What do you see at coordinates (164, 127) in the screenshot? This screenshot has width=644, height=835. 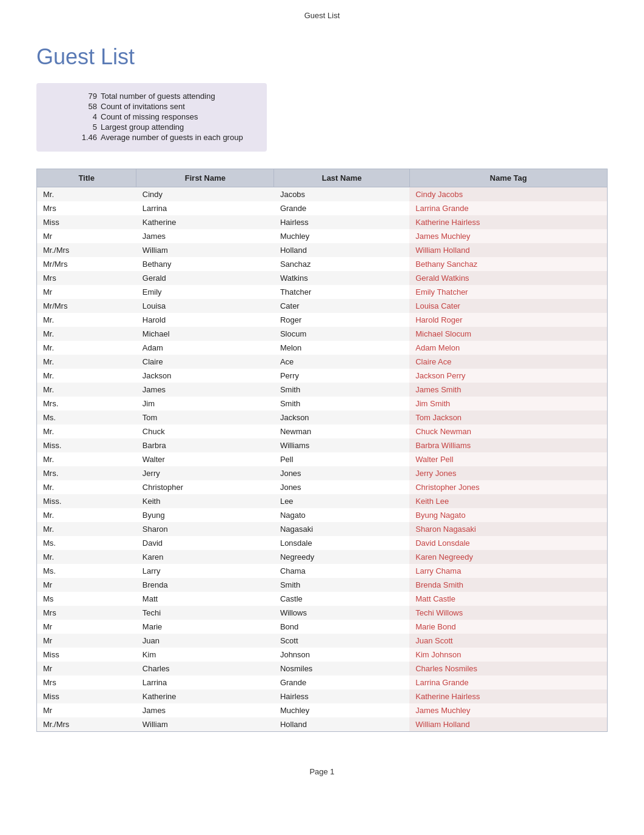 I see `stat-row: 5Largest group attending` at bounding box center [164, 127].